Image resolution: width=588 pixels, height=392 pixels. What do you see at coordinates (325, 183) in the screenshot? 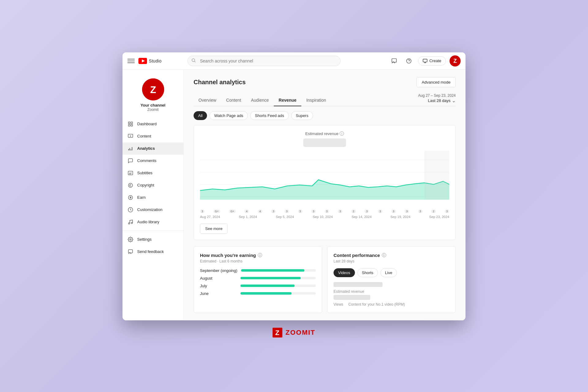
I see `chart-card: Estimated revenue i` at bounding box center [325, 183].